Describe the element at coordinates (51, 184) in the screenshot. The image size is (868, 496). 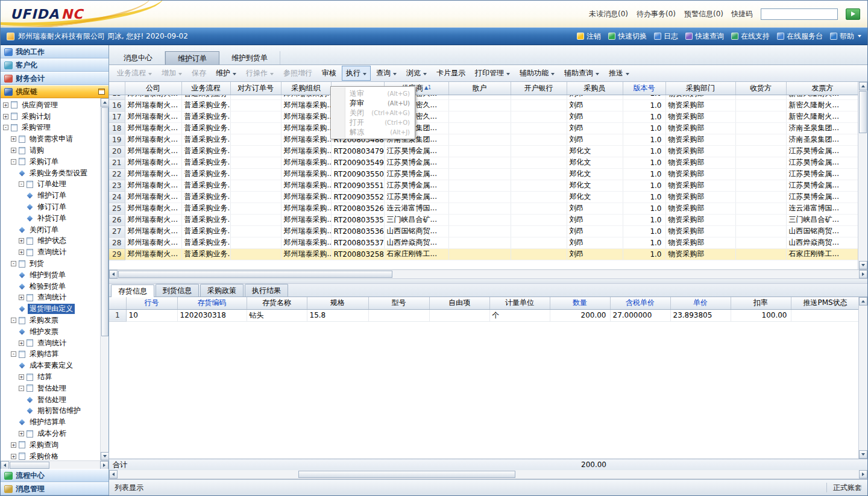
I see `tree-item: -订单处理` at that location.